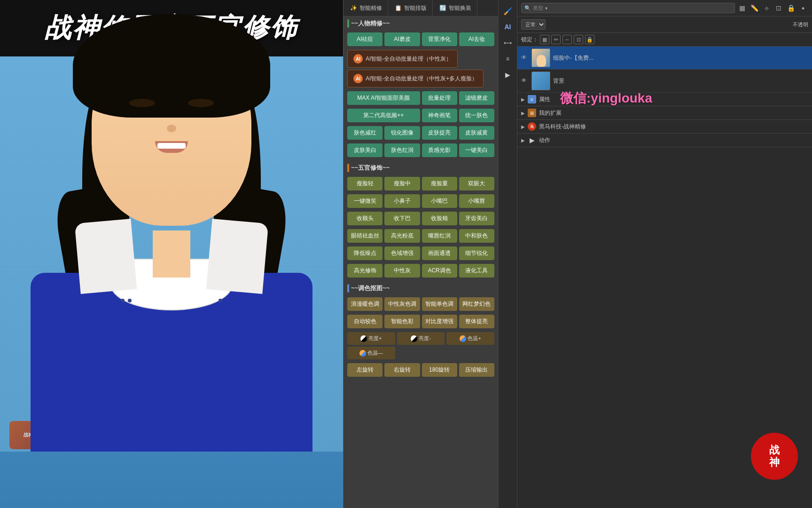  I want to click on btn-contrast-enhance: 对比度增强, so click(440, 322).